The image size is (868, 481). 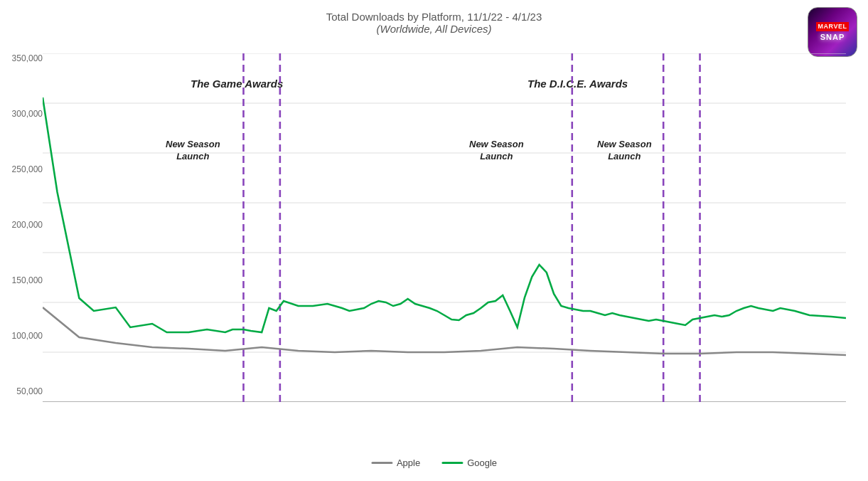 I want to click on legend-apple-label: Apple, so click(x=408, y=462).